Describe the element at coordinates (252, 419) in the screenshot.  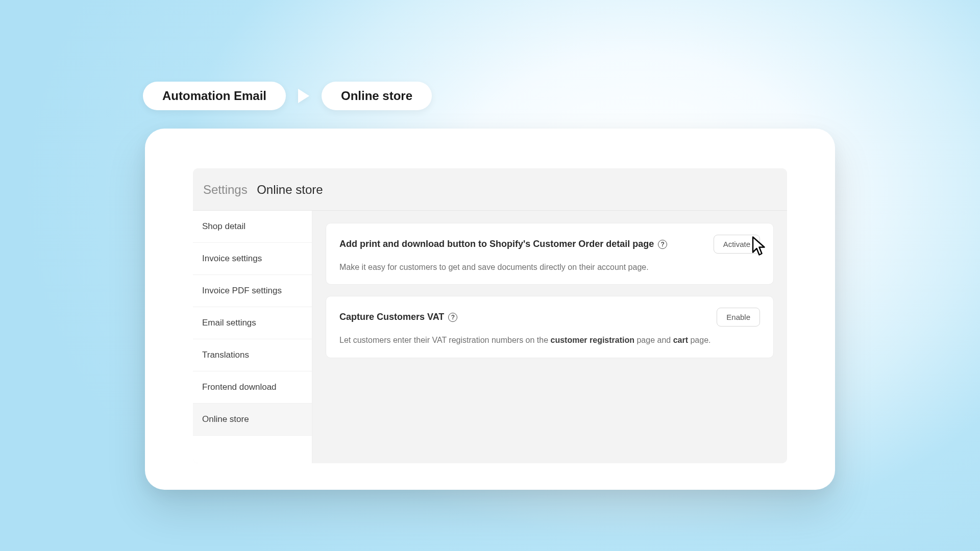
I see `sidebar-item-online-store: Online store` at that location.